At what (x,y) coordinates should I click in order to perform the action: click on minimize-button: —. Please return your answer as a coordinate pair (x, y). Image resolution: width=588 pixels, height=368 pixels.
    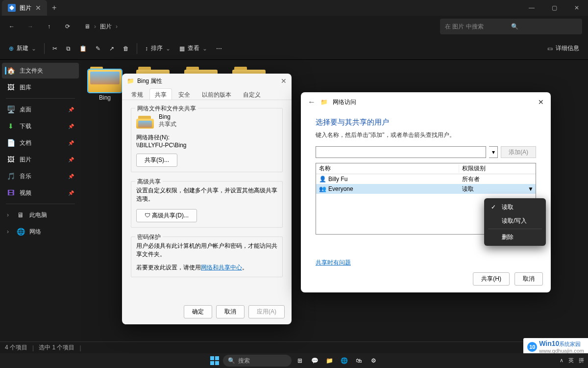
    Looking at the image, I should click on (532, 8).